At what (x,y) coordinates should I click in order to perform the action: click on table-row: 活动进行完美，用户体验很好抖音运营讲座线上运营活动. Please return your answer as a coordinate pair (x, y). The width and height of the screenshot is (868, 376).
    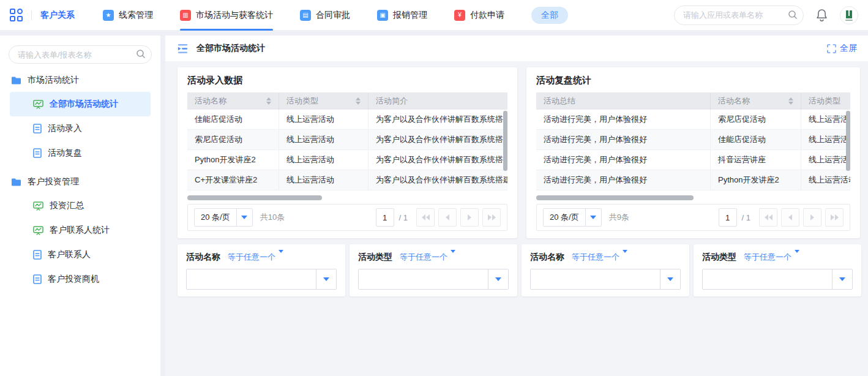
    Looking at the image, I should click on (693, 160).